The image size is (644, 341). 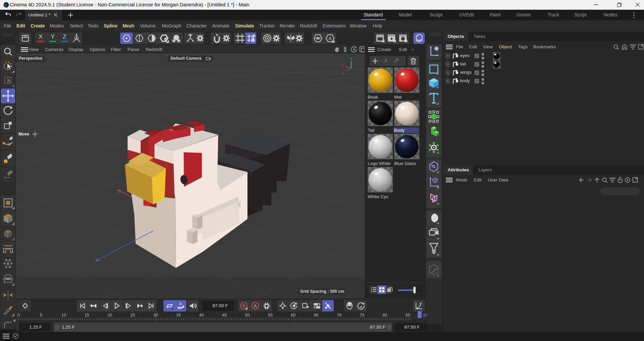 What do you see at coordinates (316, 315) in the screenshot?
I see `svg-text: 65` at bounding box center [316, 315].